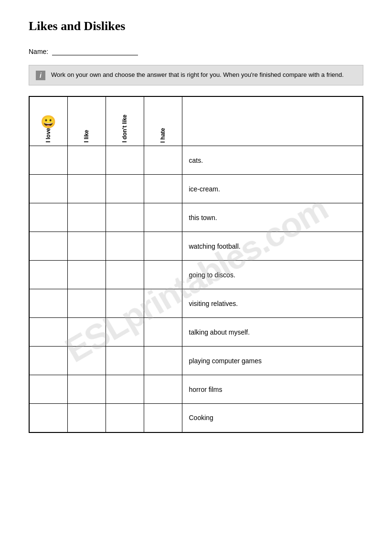 The width and height of the screenshot is (392, 558). What do you see at coordinates (272, 361) in the screenshot?
I see `item-cell-row-7: playing computer games` at bounding box center [272, 361].